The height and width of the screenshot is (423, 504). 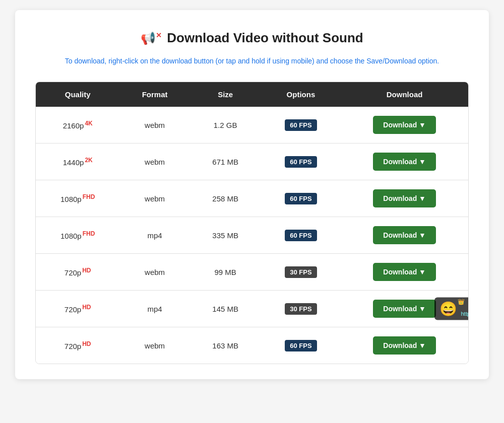 I want to click on mute-icon: 📢✕, so click(x=151, y=38).